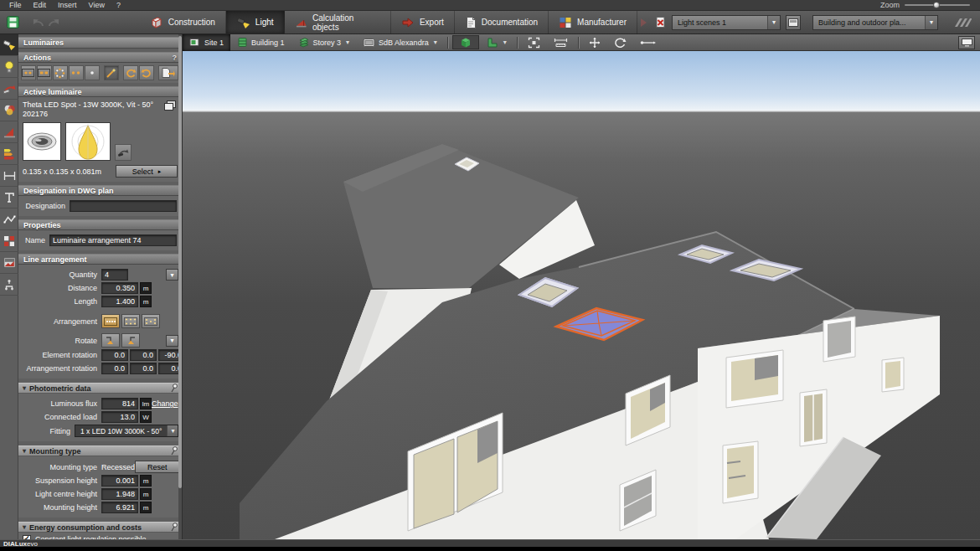  What do you see at coordinates (111, 73) in the screenshot?
I see `wizard-button` at bounding box center [111, 73].